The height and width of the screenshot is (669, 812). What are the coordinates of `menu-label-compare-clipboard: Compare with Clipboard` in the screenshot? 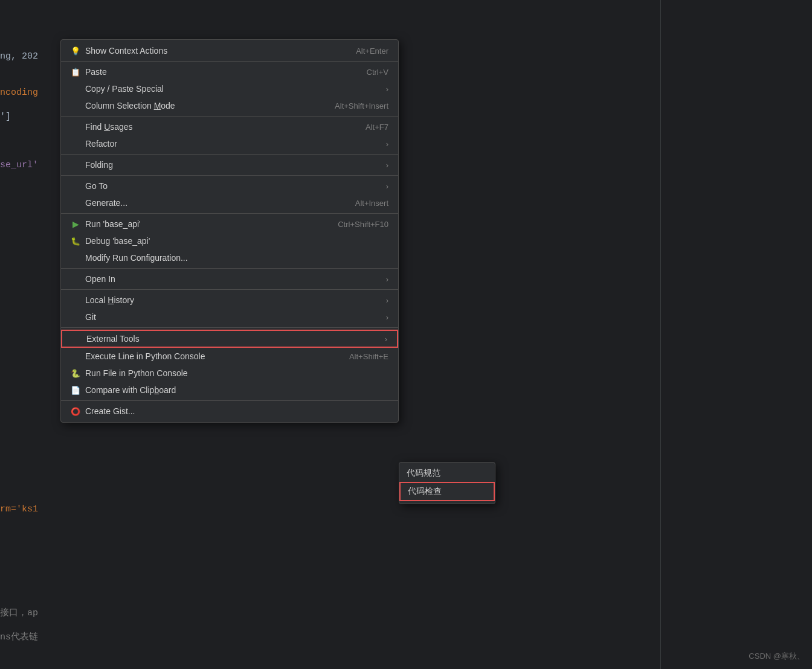 It's located at (130, 390).